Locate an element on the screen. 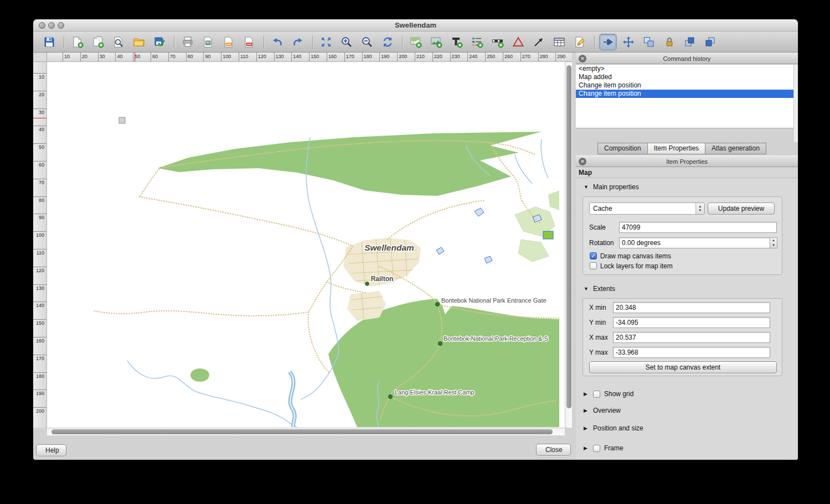 Image resolution: width=830 pixels, height=504 pixels. item-properties-title: Item Properties is located at coordinates (687, 162).